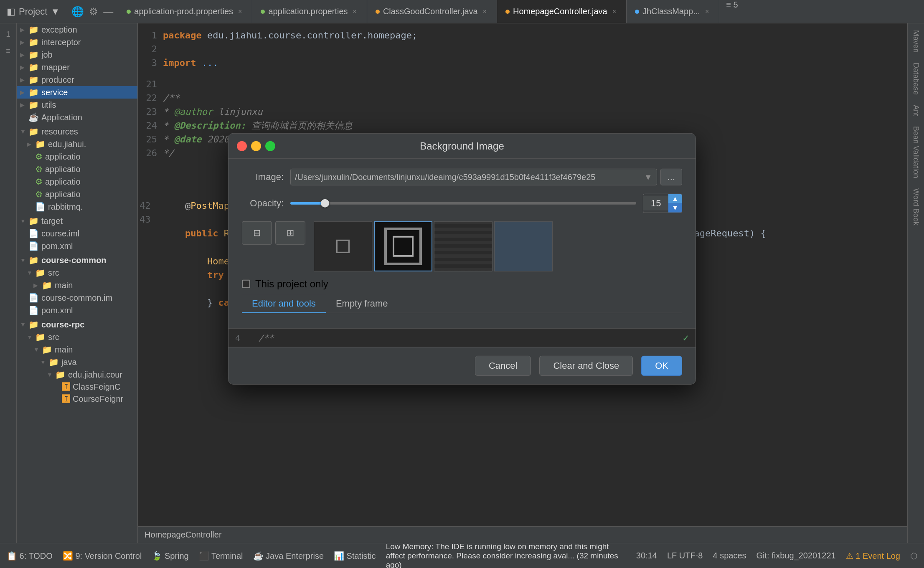 Image resolution: width=924 pixels, height=568 pixels. Describe the element at coordinates (675, 203) in the screenshot. I see `opacity-spinners: ▲ ▼` at that location.